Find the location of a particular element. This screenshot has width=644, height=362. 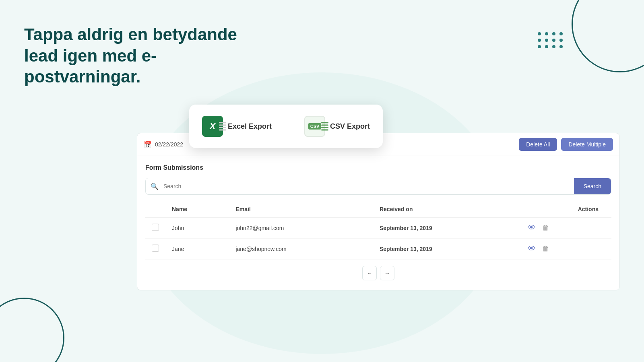

delete-multiple-button: Delete Multiple is located at coordinates (587, 144).